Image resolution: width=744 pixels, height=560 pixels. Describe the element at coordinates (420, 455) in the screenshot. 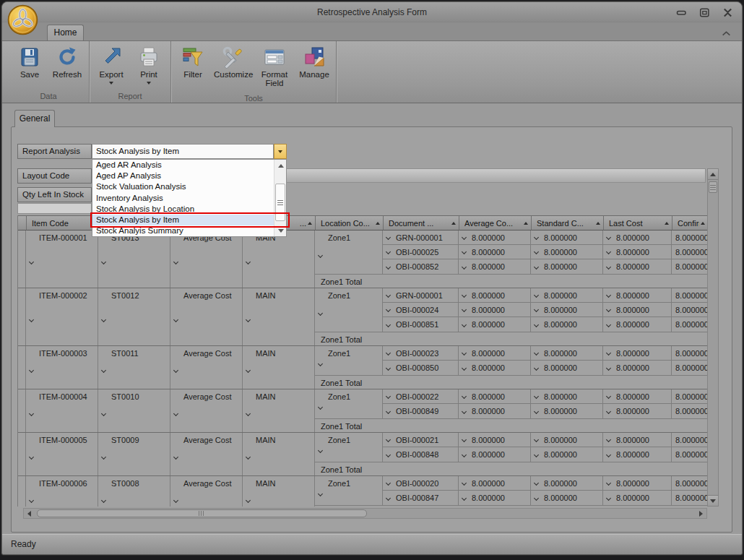

I see `cell-document: OBI-000848` at that location.